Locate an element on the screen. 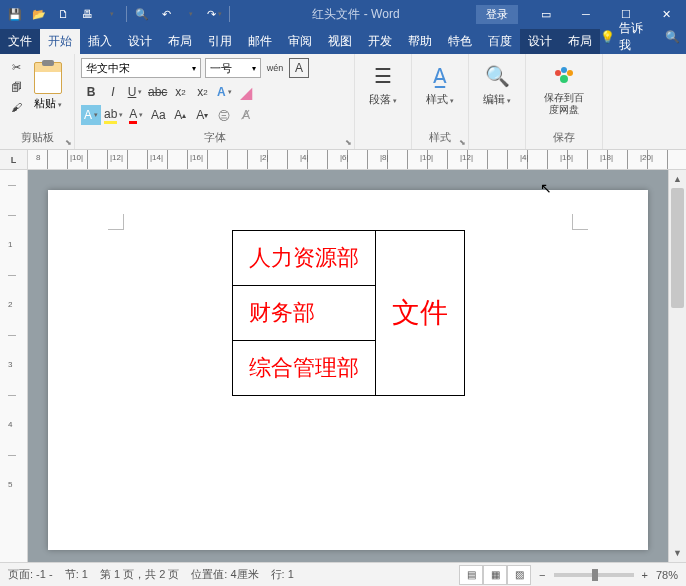  clipboard-expand-icon: ⬊ is located at coordinates (68, 142).